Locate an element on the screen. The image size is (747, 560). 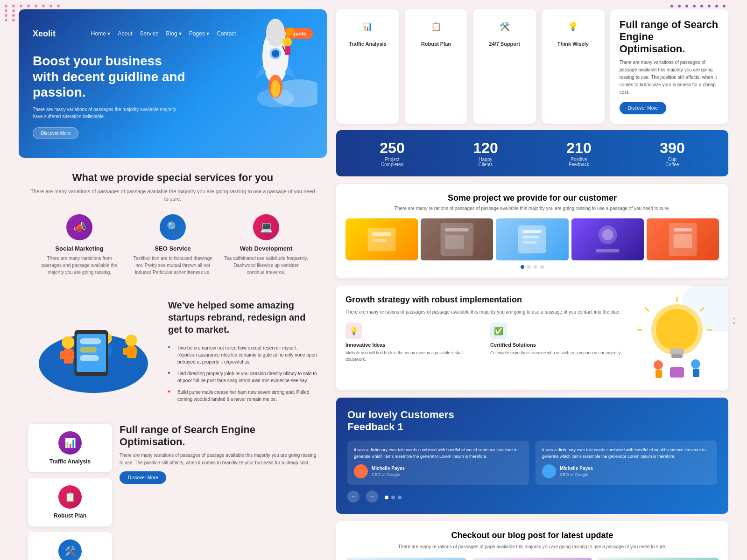
services-heading: What we provide special services for you is located at coordinates (173, 178).